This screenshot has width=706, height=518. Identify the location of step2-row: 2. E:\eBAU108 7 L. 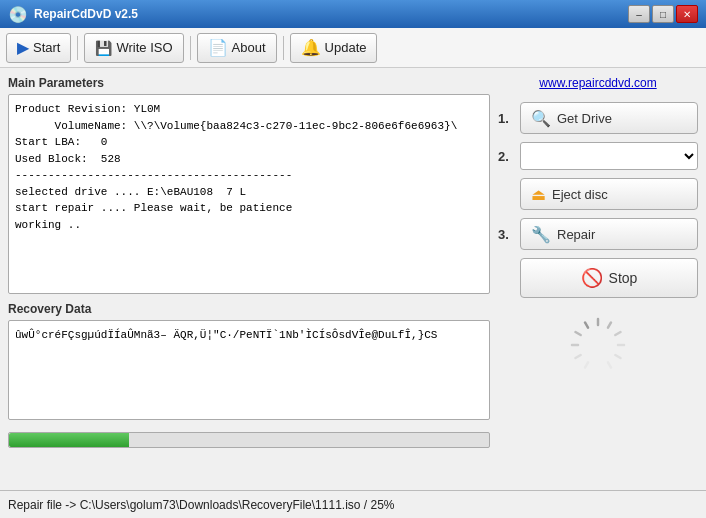
(598, 156).